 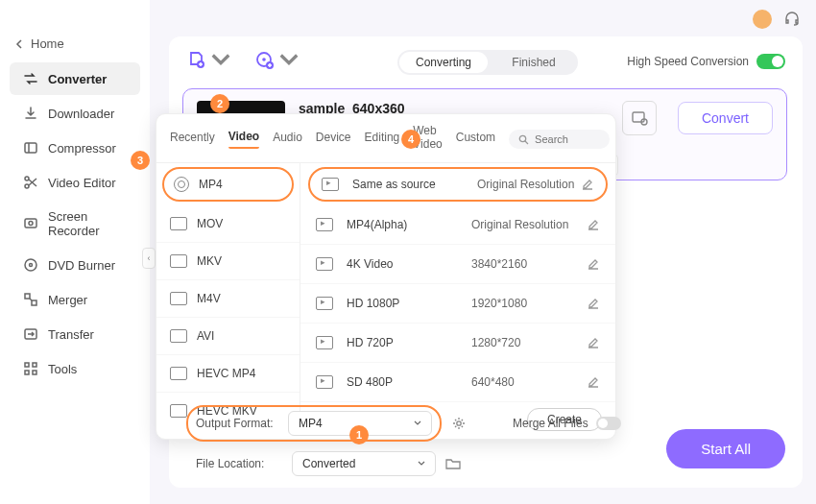 I want to click on converter-icon, so click(x=31, y=79).